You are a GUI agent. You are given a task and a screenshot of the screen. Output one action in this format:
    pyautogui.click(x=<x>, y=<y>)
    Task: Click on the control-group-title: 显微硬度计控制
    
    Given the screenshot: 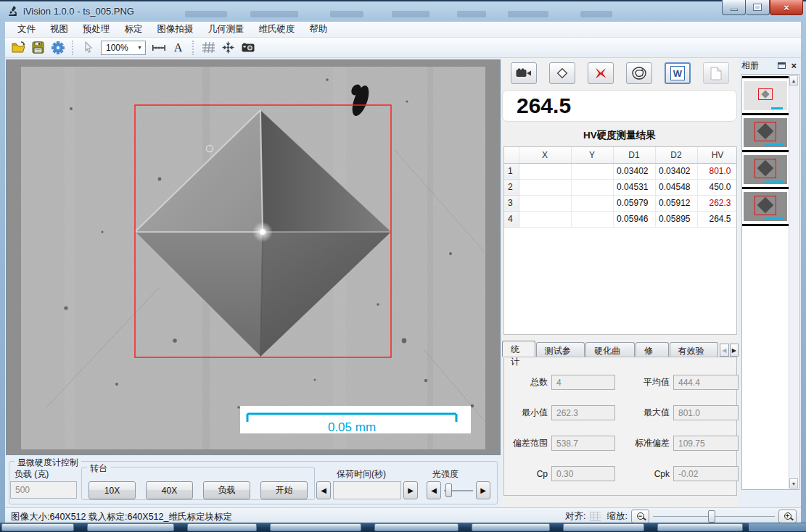 What is the action you would take?
    pyautogui.click(x=48, y=462)
    